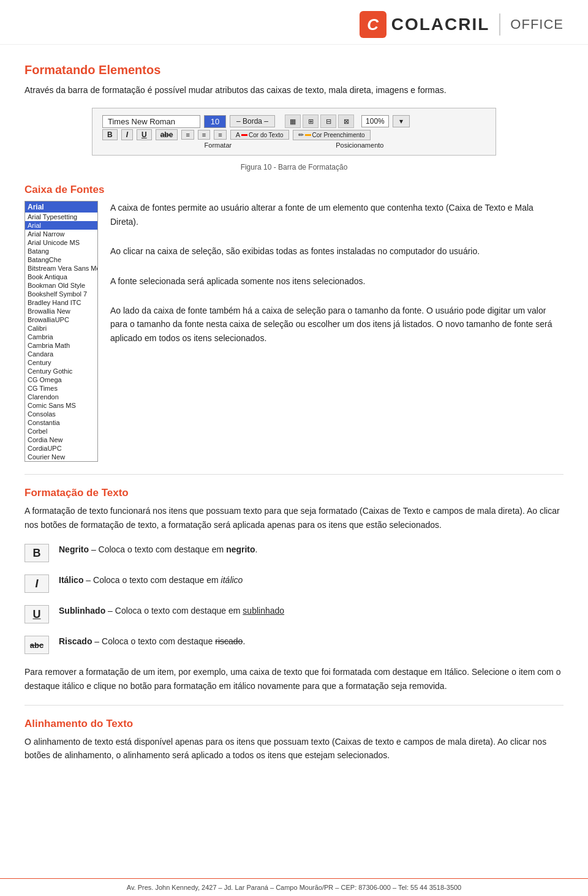 The width and height of the screenshot is (588, 896). Describe the element at coordinates (151, 580) in the screenshot. I see `italic-format-text: Itálico – Coloca o texto com destaque em…` at that location.